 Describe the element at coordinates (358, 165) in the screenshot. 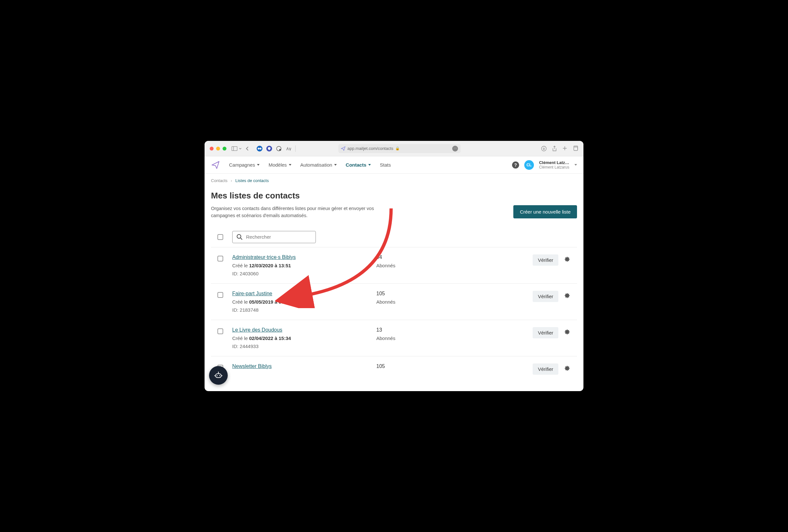

I see `nav-item-contacts: Contacts` at that location.